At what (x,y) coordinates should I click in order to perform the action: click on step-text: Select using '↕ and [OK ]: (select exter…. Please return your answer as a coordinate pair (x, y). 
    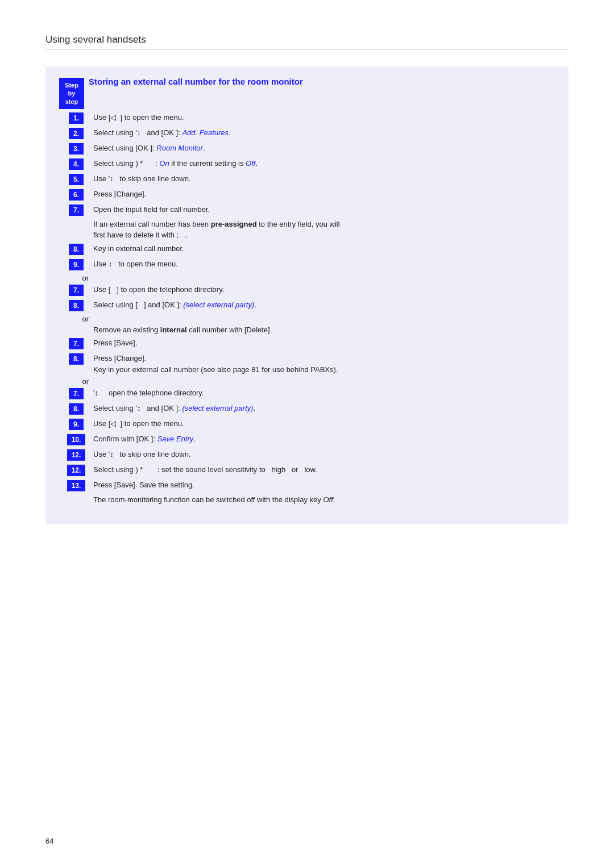
    Looking at the image, I should click on (324, 408).